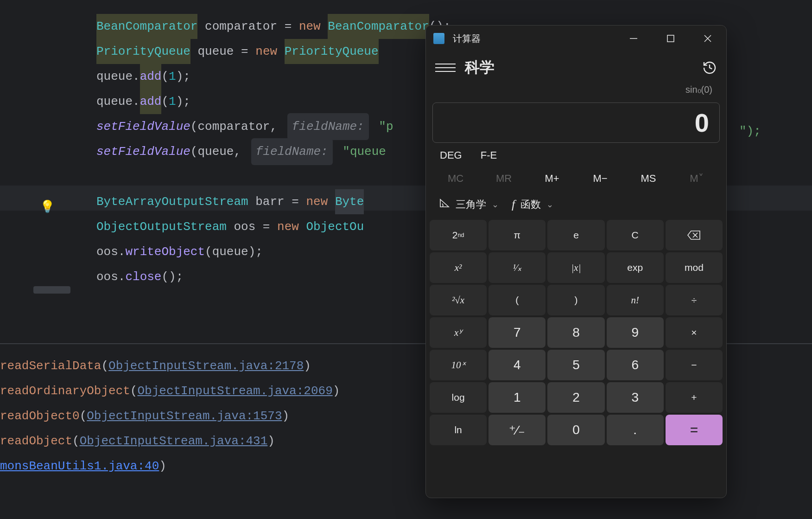 The width and height of the screenshot is (812, 519). I want to click on code-token: ObjectOutputStream, so click(161, 227).